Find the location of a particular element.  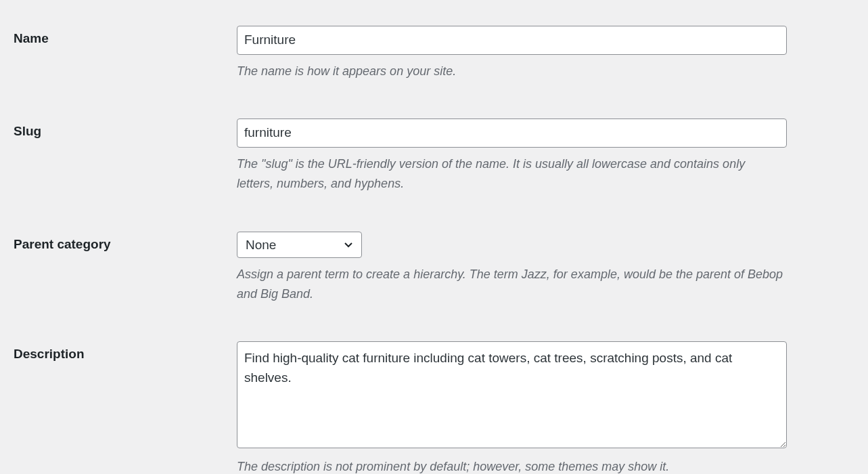

description-description: The description is not prominent by defa… is located at coordinates (511, 466).